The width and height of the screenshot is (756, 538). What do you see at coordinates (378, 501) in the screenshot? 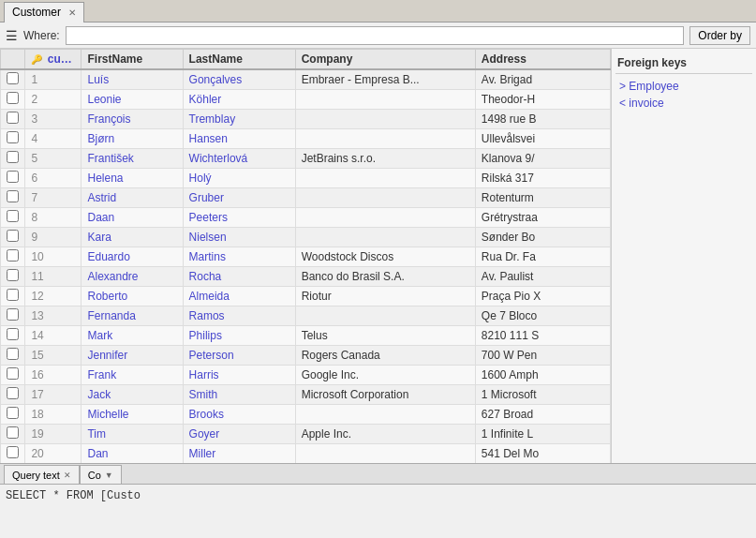
I see `bottom-panel: Query text ✕ Co ▼ SELECT * FROM [Custo` at bounding box center [378, 501].